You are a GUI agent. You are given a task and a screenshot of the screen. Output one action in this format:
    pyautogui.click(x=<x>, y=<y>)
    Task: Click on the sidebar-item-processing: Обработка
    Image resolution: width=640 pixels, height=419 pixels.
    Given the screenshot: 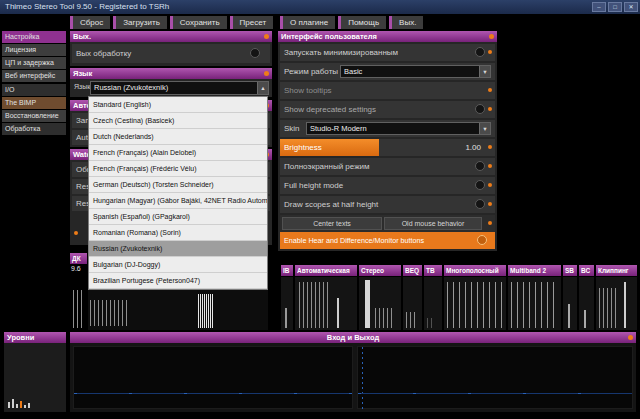 What is the action you would take?
    pyautogui.click(x=34, y=129)
    